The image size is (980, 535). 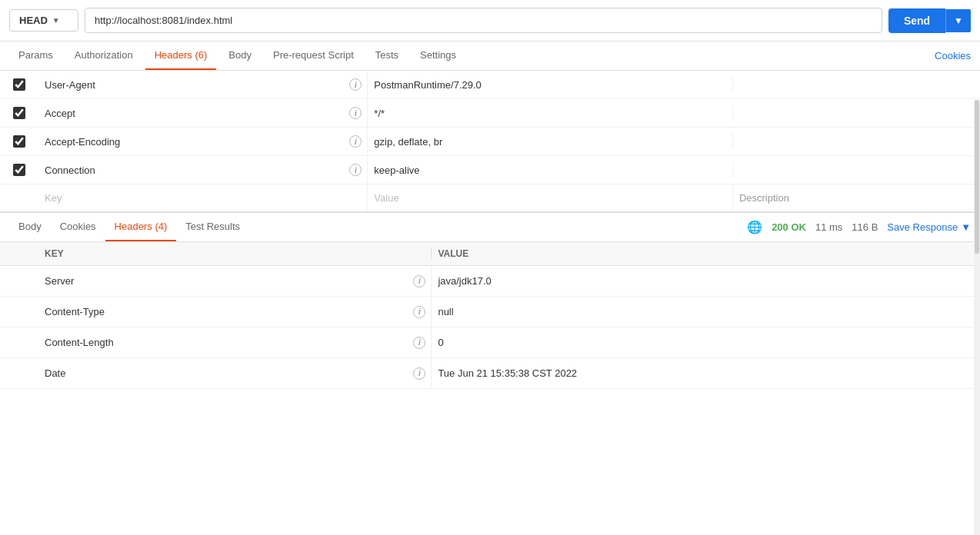 What do you see at coordinates (865, 228) in the screenshot?
I see `response-size: 116 B` at bounding box center [865, 228].